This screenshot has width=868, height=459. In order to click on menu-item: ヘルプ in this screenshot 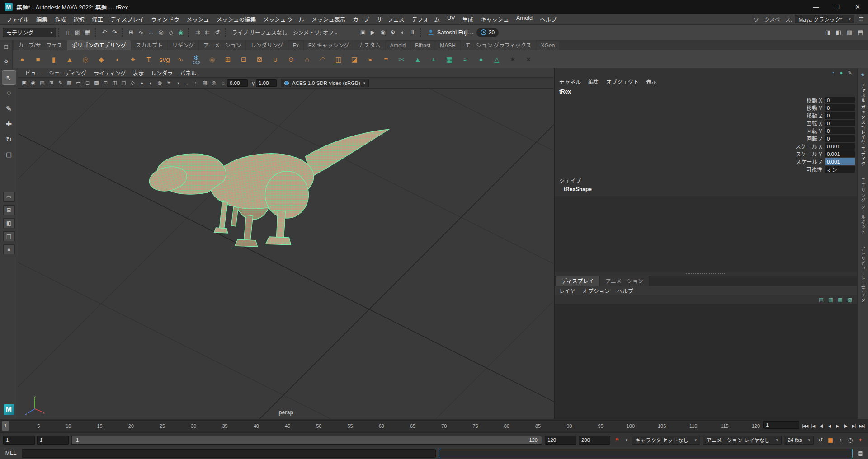, I will do `click(548, 19)`.